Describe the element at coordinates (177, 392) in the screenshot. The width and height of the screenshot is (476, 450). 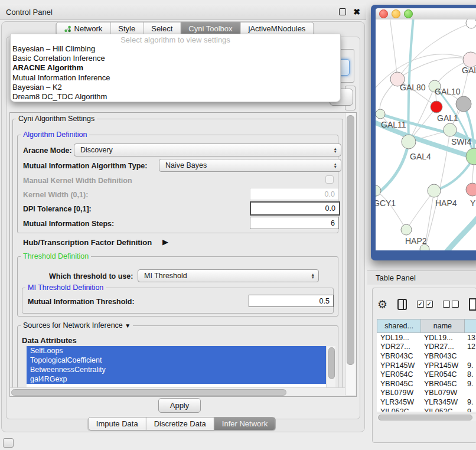
I see `settings-hscrollbar` at that location.